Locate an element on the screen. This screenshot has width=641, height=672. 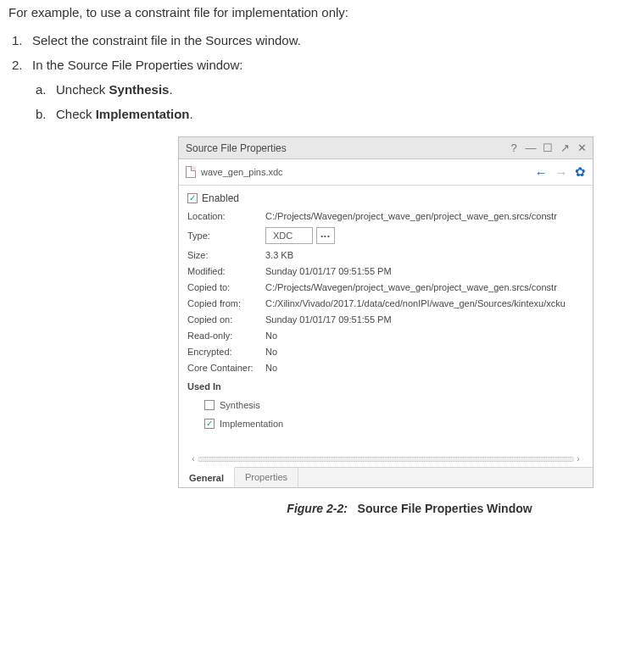
substeps: Uncheck Synthesis. Check Implementation. is located at coordinates (332, 102).